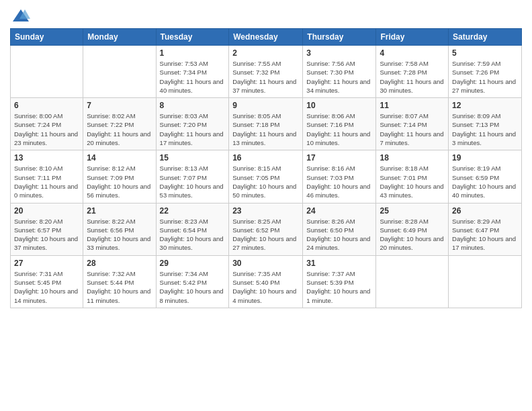 This screenshot has height=411, width=532. What do you see at coordinates (193, 129) in the screenshot?
I see `day-detail: Sunrise: 8:03 AM Sunset: 7:20 PM Dayligh…` at bounding box center [193, 129].